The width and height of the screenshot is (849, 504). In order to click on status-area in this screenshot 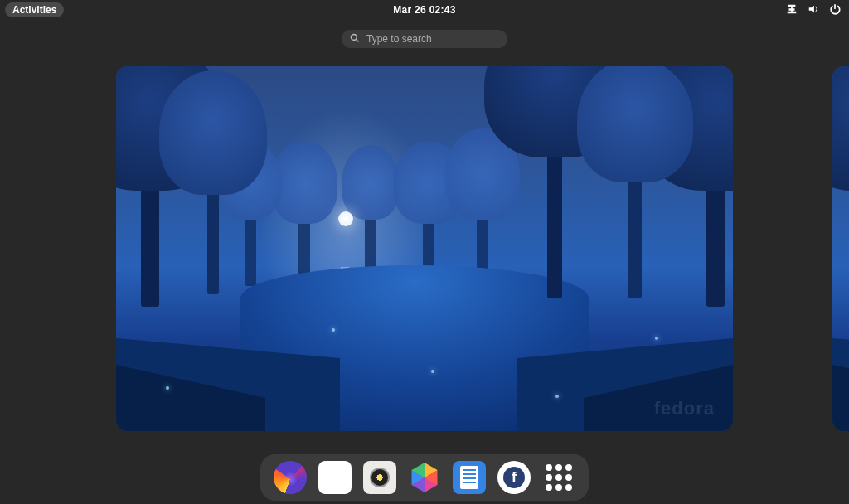, I will do `click(815, 10)`.